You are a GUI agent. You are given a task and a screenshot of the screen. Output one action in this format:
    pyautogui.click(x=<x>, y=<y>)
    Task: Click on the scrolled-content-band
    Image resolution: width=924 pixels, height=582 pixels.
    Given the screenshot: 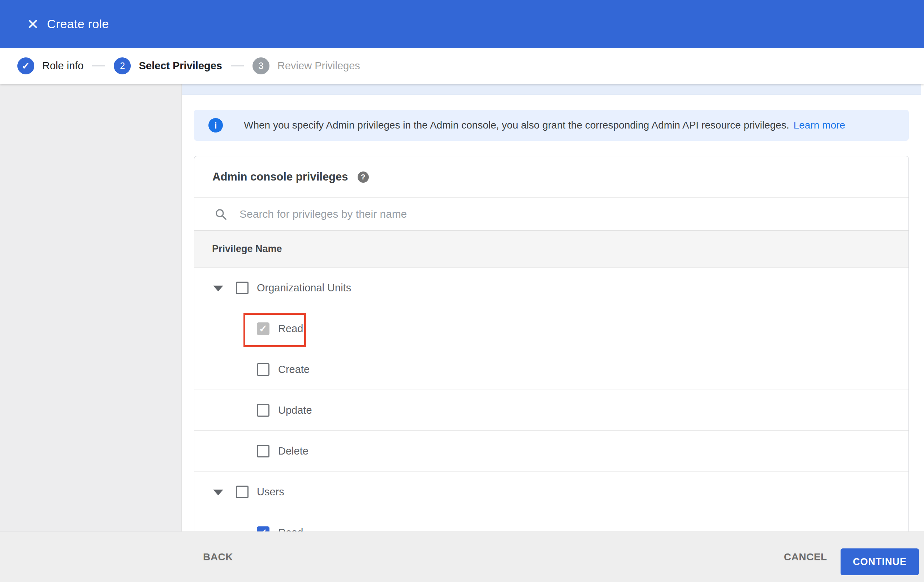 What is the action you would take?
    pyautogui.click(x=551, y=89)
    